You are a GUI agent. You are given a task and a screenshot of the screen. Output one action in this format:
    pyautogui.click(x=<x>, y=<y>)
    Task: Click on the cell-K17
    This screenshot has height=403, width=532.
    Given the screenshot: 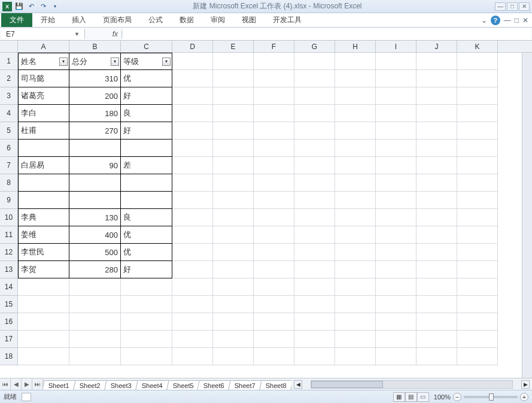 What is the action you would take?
    pyautogui.click(x=478, y=339)
    